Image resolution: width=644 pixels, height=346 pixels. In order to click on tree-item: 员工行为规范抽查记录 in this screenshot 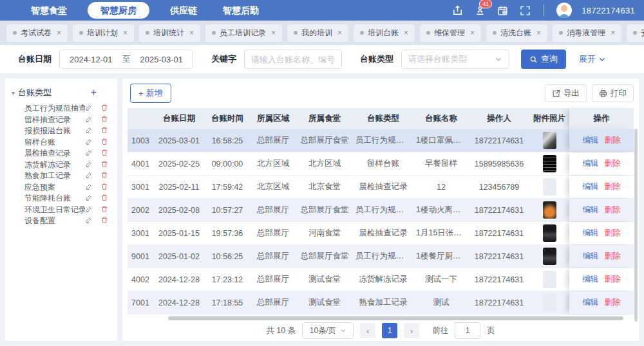, I will do `click(68, 109)`.